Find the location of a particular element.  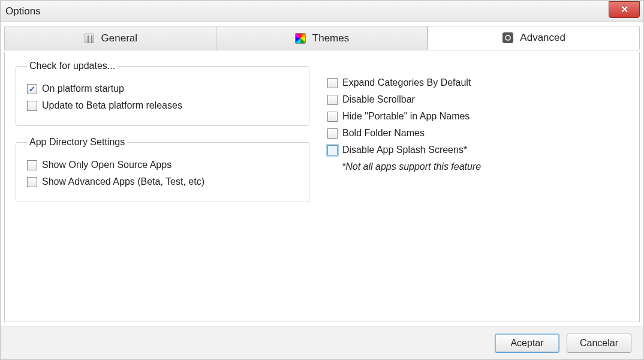

group-directory: App Directory Settings Show Only Open So… is located at coordinates (162, 169).